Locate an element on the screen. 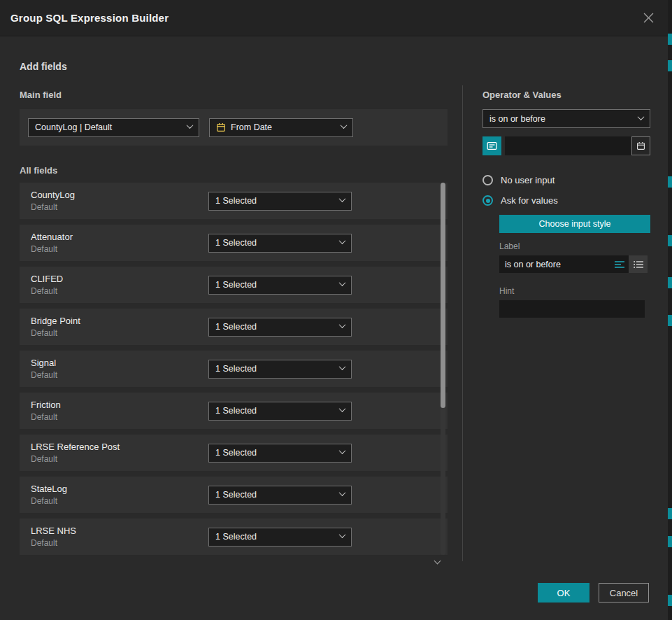  main-field-label: Main field is located at coordinates (234, 95).